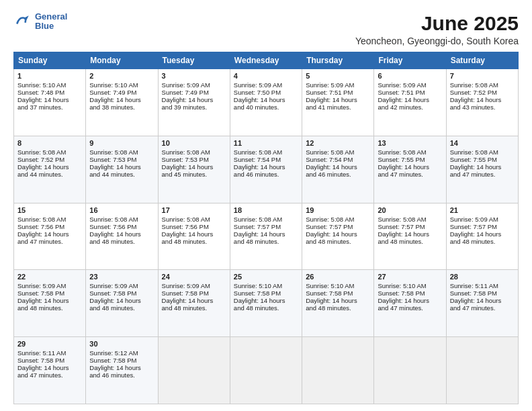 Image resolution: width=532 pixels, height=411 pixels. What do you see at coordinates (266, 107) in the screenshot?
I see `day-info: and 40 minutes.` at bounding box center [266, 107].